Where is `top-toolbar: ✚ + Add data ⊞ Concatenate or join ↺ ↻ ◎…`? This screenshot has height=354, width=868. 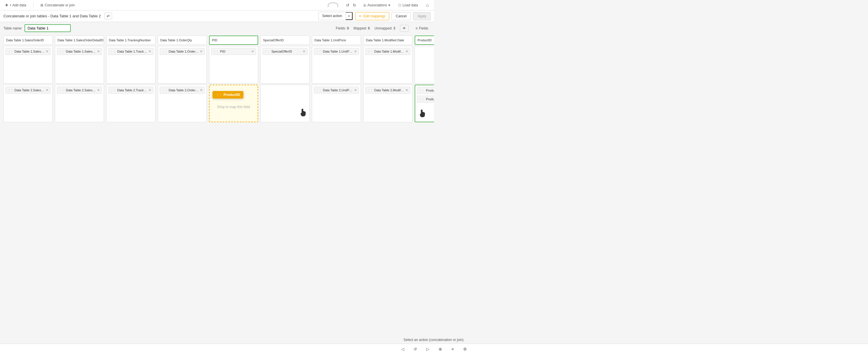 top-toolbar: ✚ + Add data ⊞ Concatenate or join ↺ ↻ ◎… is located at coordinates (217, 5).